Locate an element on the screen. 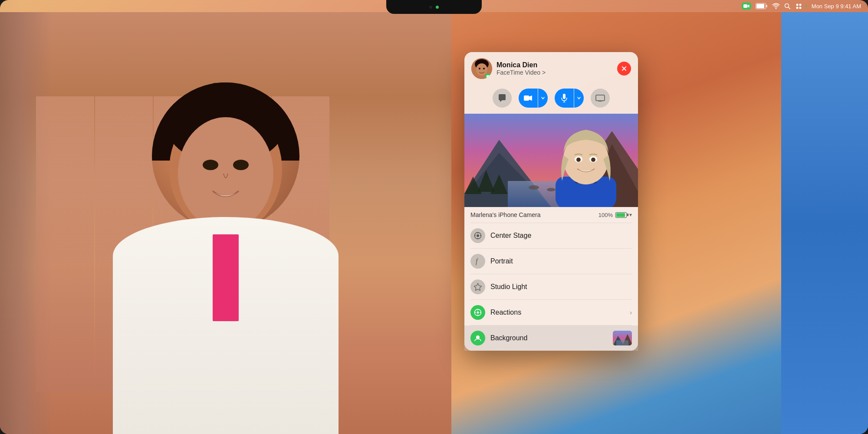 The image size is (868, 434). caller-name: Monica Dien is located at coordinates (555, 65).